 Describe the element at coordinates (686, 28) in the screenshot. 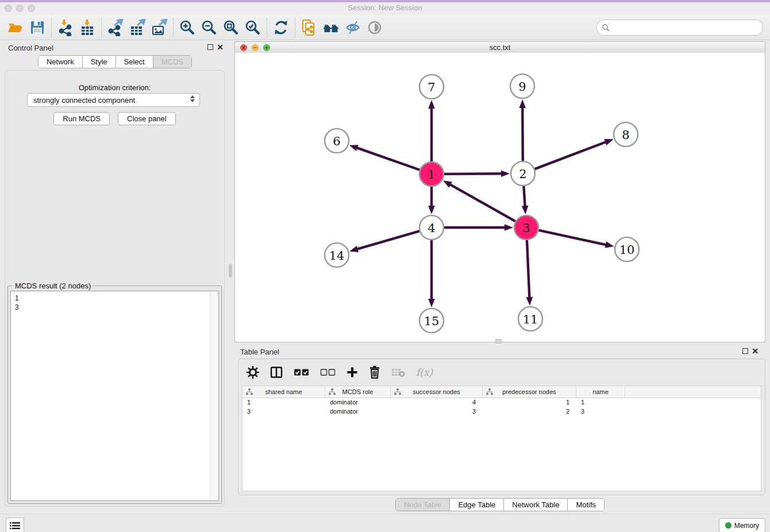

I see `search-input` at that location.